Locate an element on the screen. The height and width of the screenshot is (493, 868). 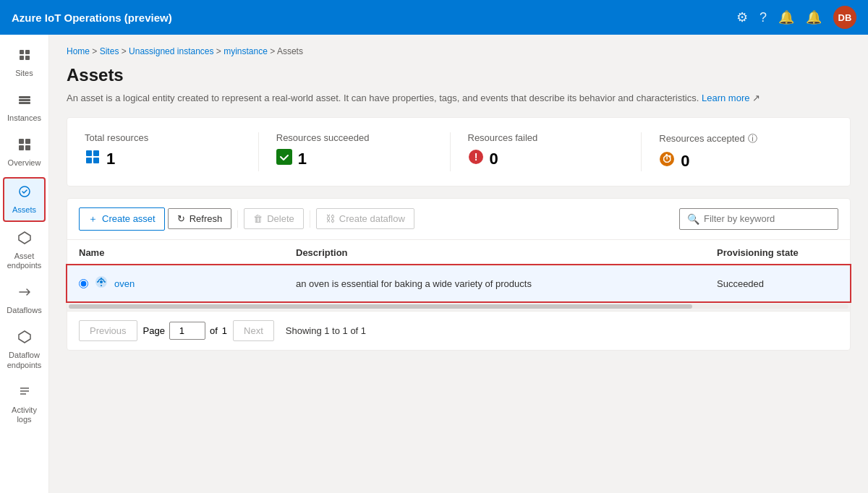
sidebar-item-asset-endpoints: Asset endpoints is located at coordinates (25, 250).